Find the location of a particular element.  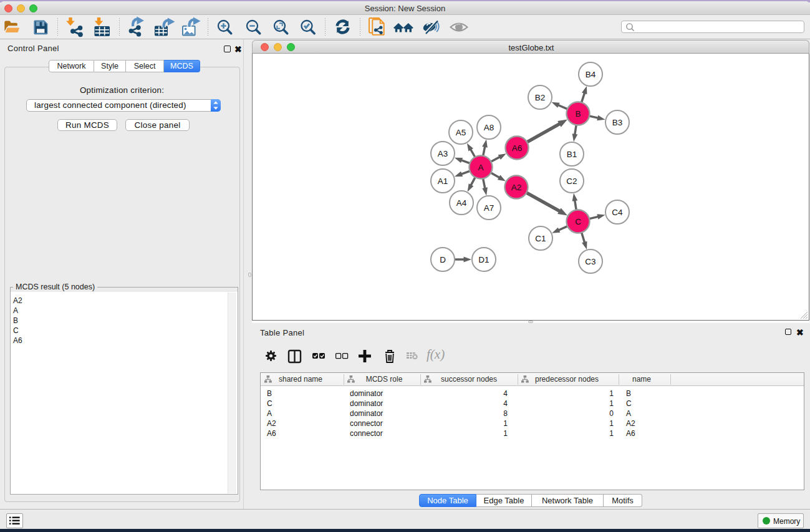

svg-text: C is located at coordinates (578, 222).